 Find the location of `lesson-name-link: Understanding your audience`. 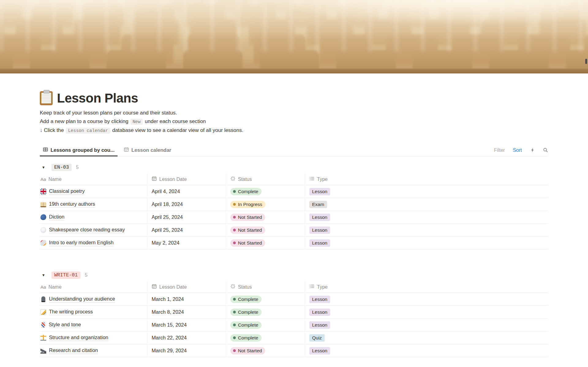

lesson-name-link: Understanding your audience is located at coordinates (82, 299).